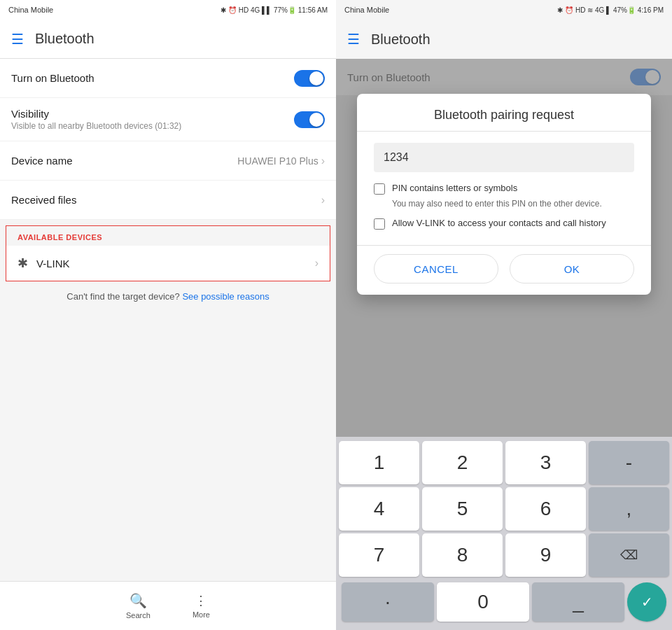 The image size is (672, 630). I want to click on key-row-3: 7 8 9 ⌫, so click(504, 555).